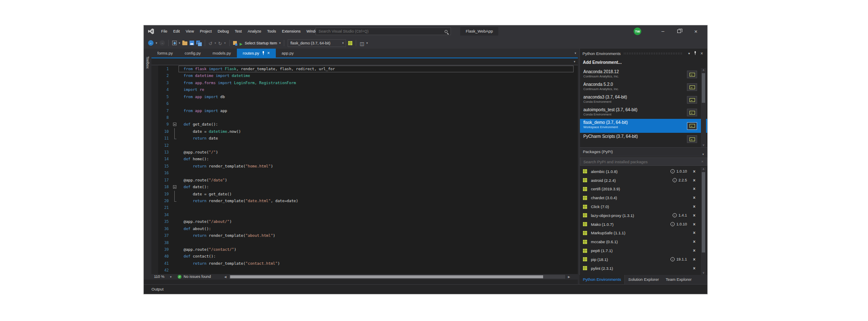 The width and height of the screenshot is (868, 321). I want to click on code-line: 34, so click(365, 215).